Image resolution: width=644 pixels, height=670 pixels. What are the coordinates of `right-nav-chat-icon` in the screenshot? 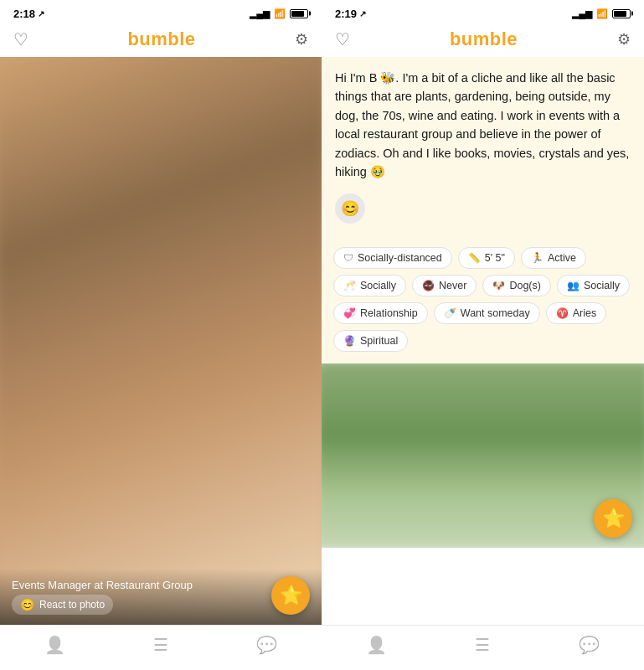 It's located at (590, 645).